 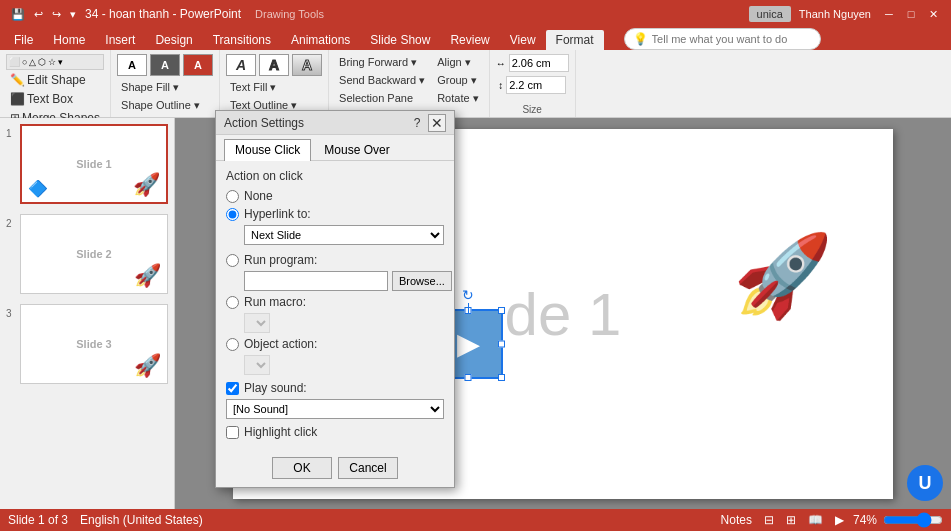 I want to click on tab-format: Format, so click(x=575, y=40).